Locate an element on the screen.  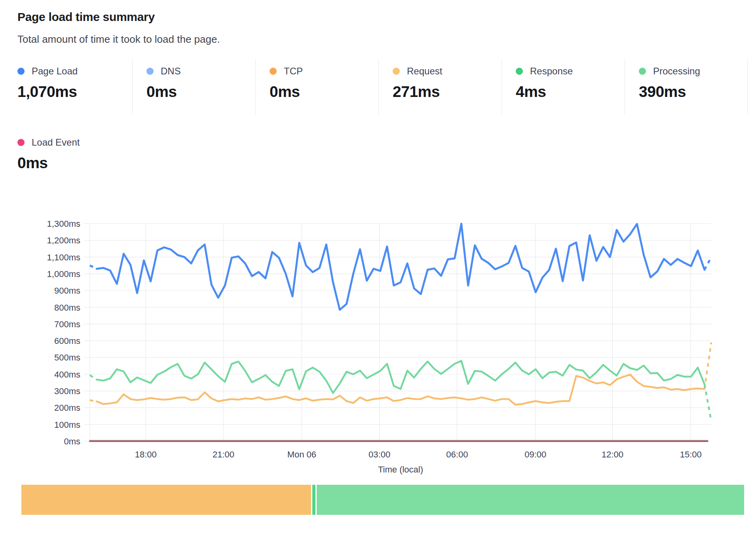
svg-text: 03:00 is located at coordinates (379, 454).